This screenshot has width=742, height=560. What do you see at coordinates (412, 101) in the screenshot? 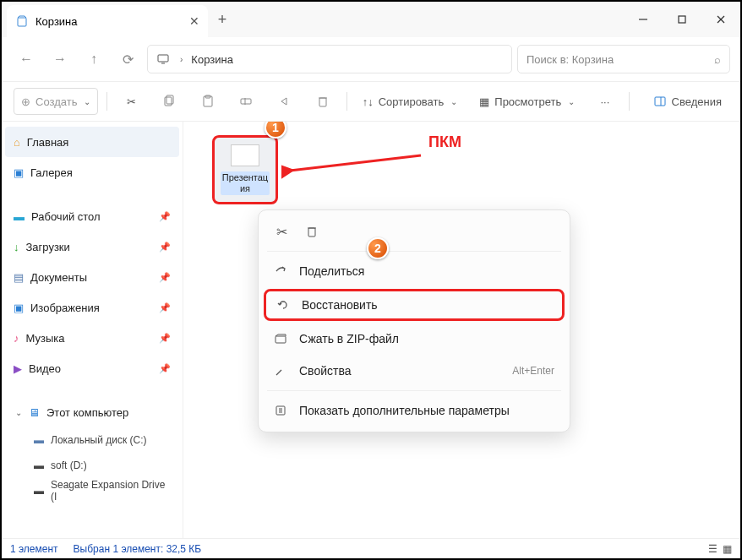
I see `sort-label: Сортировать` at bounding box center [412, 101].